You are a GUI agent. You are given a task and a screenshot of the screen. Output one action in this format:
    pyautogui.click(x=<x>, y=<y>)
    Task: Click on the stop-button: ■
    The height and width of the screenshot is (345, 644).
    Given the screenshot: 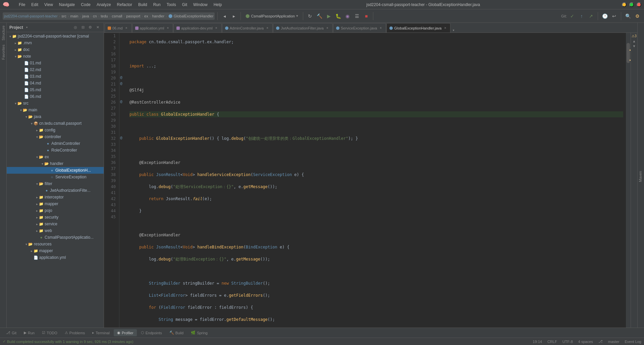 What is the action you would take?
    pyautogui.click(x=366, y=16)
    